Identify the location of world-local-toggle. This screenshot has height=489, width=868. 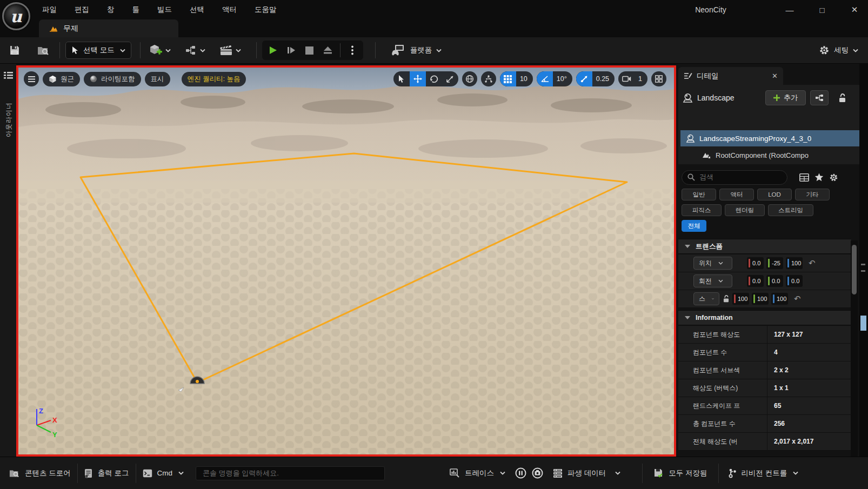
(470, 79).